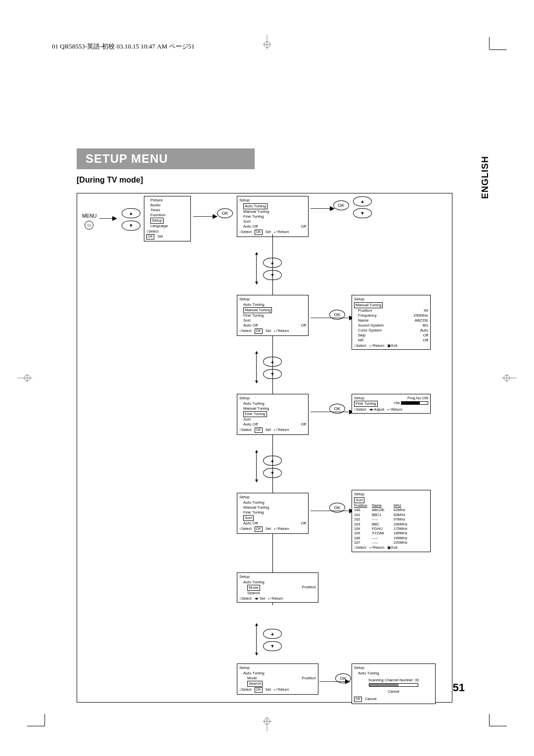 The image size is (534, 756). Describe the element at coordinates (391, 404) in the screenshot. I see `osd-fine-detail: SetupProg.No.199 Fine Tuning+56 ↕Select◂…` at that location.